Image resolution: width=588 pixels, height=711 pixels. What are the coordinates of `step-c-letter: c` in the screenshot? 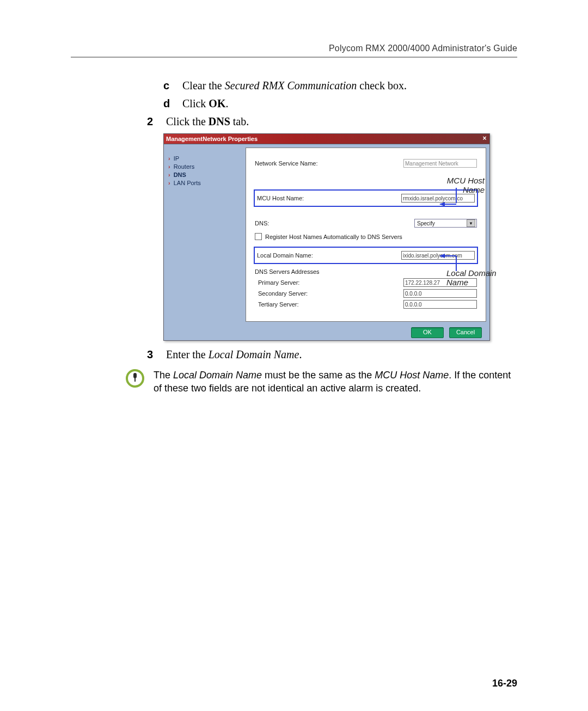 It's located at (171, 86).